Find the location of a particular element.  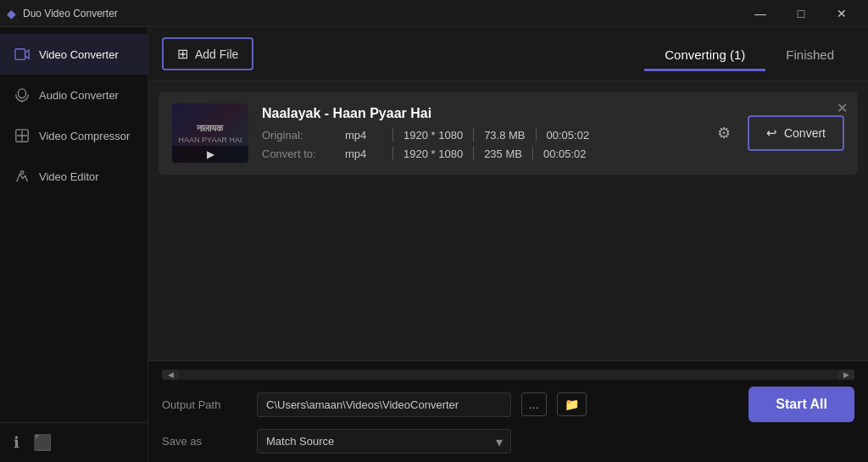

sep3 is located at coordinates (536, 135).